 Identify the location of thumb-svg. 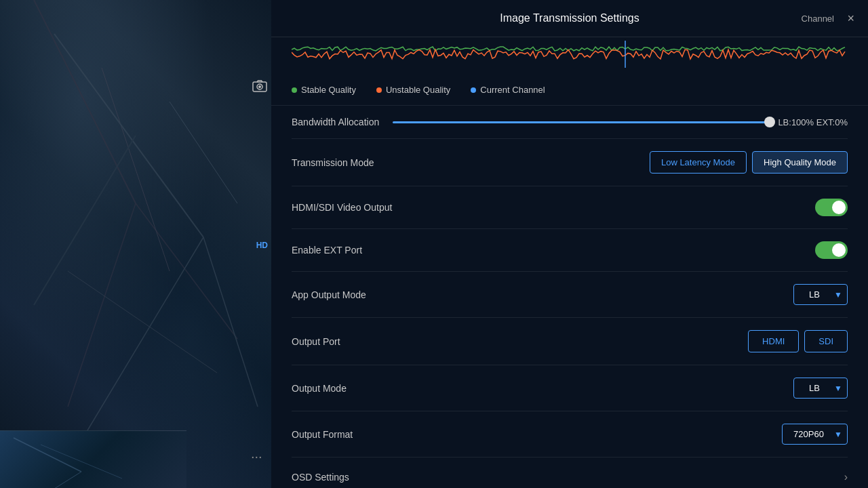
(94, 460).